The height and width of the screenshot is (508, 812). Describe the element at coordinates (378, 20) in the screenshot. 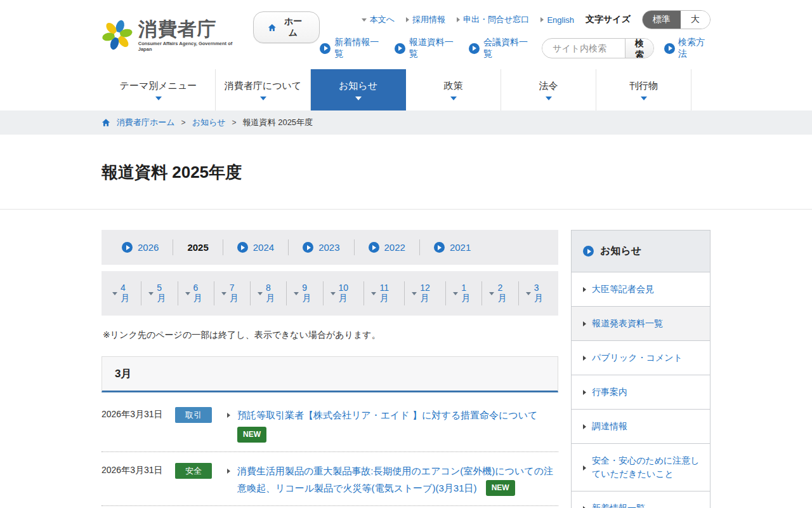

I see `utility-link: 本文へ` at that location.